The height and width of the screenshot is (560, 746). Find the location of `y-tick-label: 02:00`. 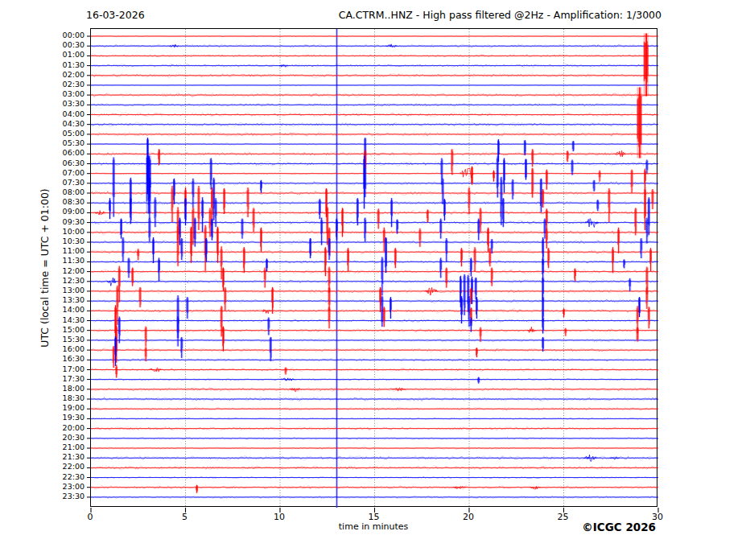

y-tick-label: 02:00 is located at coordinates (66, 75).